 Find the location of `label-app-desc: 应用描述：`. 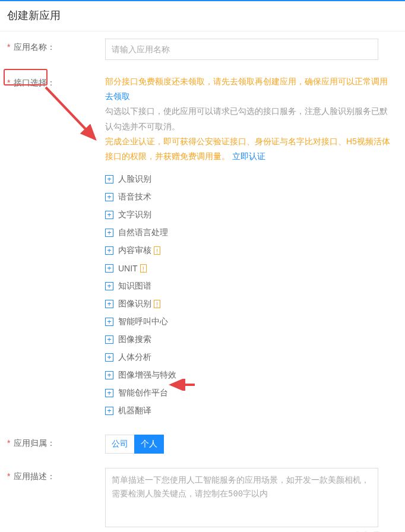

label-app-desc: 应用描述： is located at coordinates (56, 475).